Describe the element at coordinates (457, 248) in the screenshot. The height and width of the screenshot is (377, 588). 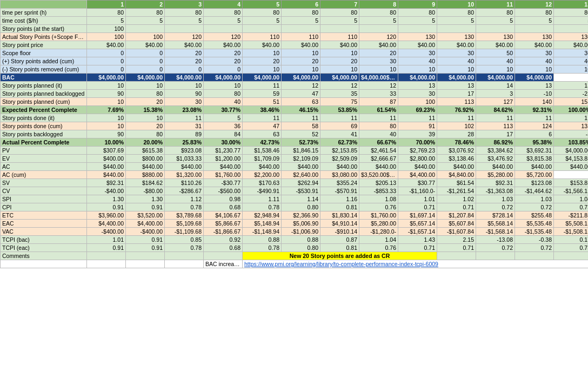
I see `cell-29-9: 0.71` at that location.